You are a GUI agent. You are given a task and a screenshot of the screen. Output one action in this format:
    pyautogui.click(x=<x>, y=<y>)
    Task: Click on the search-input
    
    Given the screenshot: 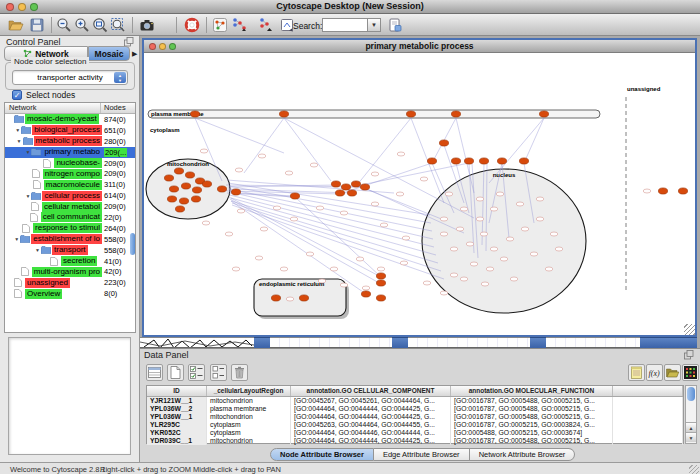 What is the action you would take?
    pyautogui.click(x=345, y=25)
    